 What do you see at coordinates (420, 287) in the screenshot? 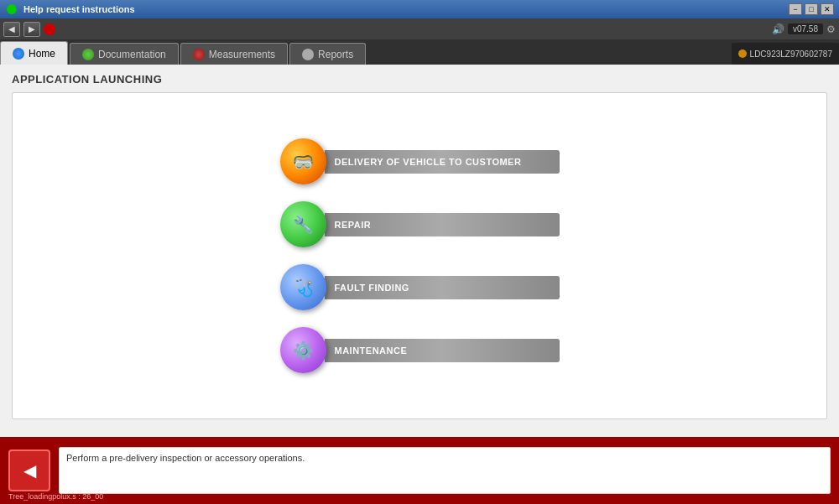
I see `launch-item-fault: 🩺 FAULT FINDING` at bounding box center [420, 287].